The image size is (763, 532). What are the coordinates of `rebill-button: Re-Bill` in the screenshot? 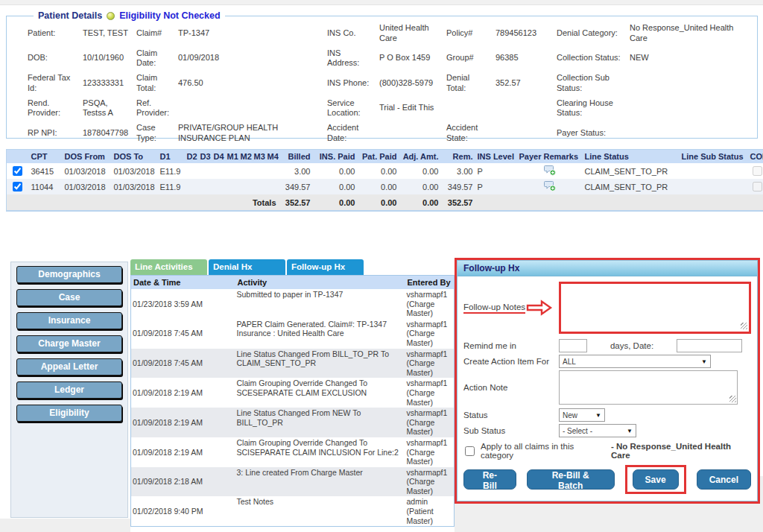 It's located at (490, 480).